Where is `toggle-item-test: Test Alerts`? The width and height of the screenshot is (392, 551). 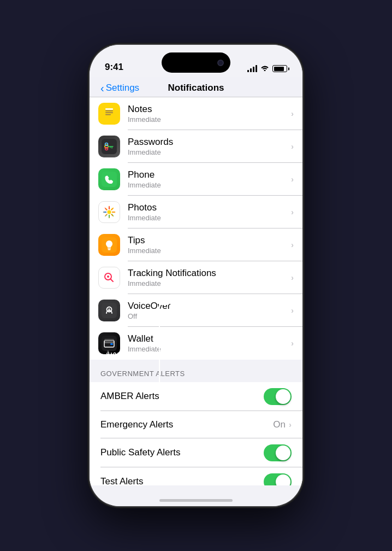
toggle-item-test: Test Alerts is located at coordinates (196, 477).